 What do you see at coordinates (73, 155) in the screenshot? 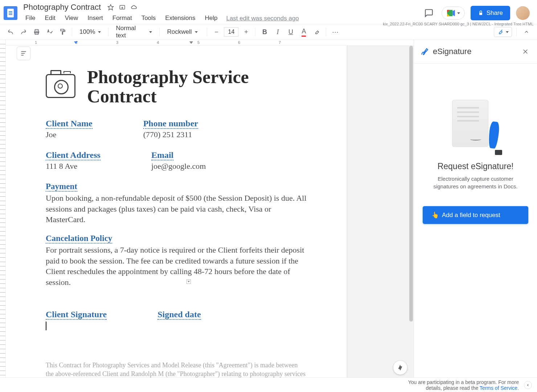
I see `address-label: Client Address` at bounding box center [73, 155].